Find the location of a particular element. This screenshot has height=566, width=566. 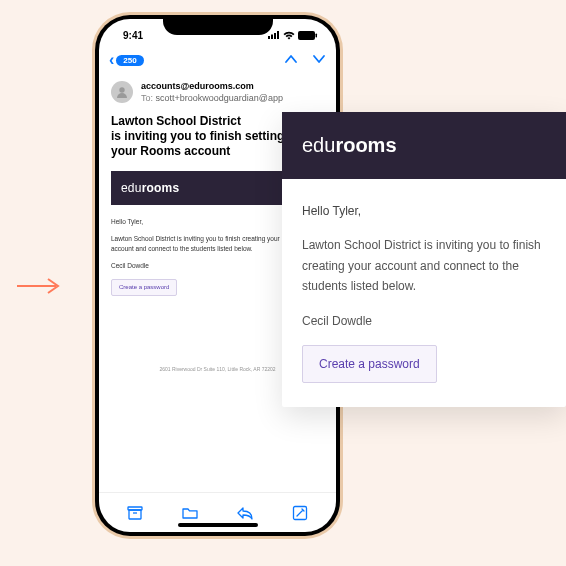

compose-button is located at coordinates (300, 513).